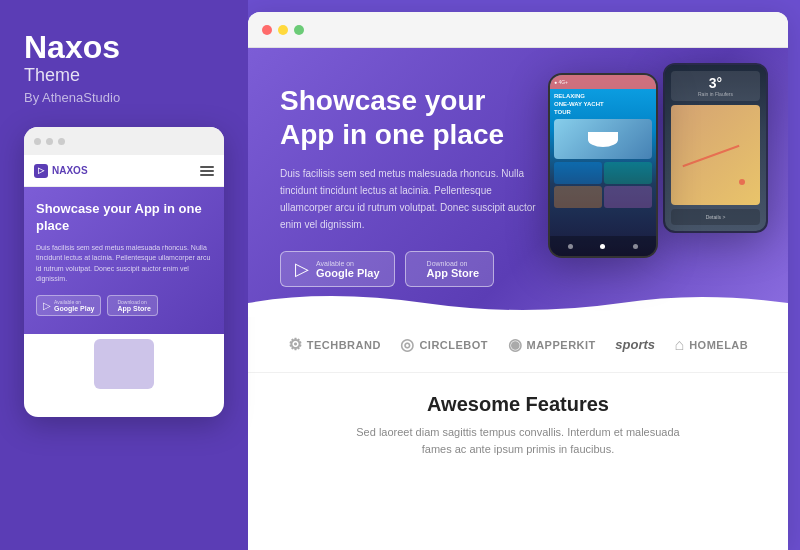 This screenshot has width=800, height=550. What do you see at coordinates (635, 344) in the screenshot?
I see `sports-label: sports` at bounding box center [635, 344].